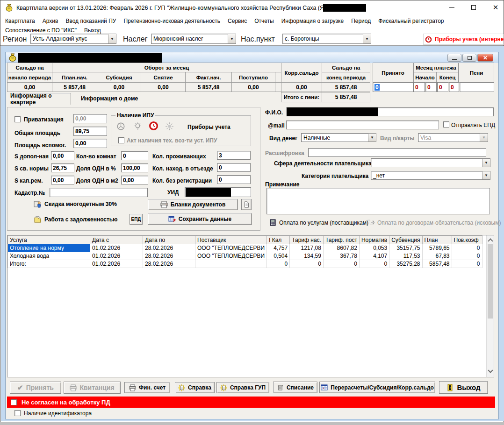  I want to click on window-minimize-button, so click(452, 7).